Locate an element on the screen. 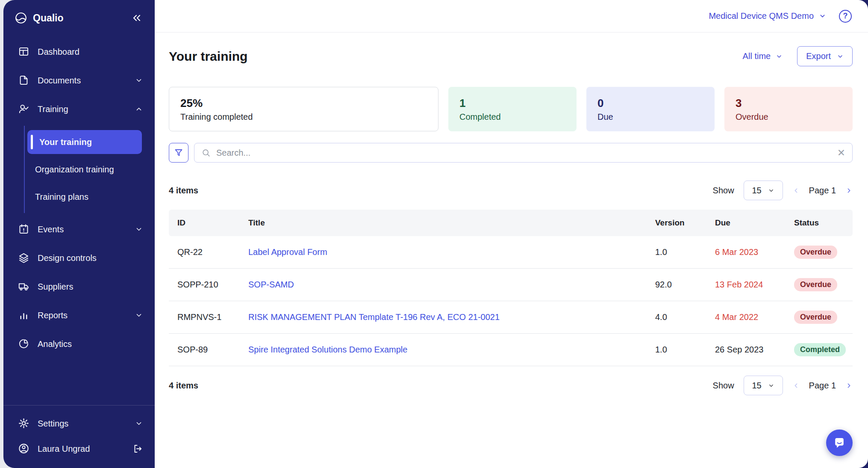  stat-value: 25% is located at coordinates (303, 103).